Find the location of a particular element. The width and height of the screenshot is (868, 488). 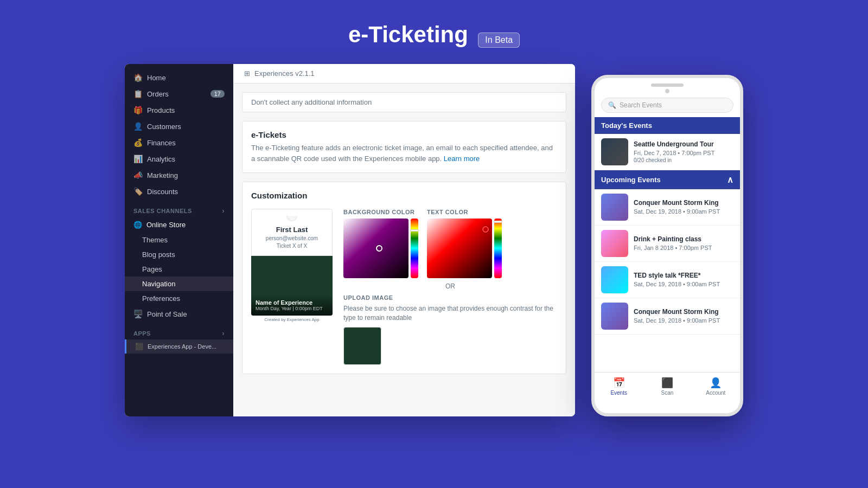

search-placeholder: Search Events is located at coordinates (641, 105).